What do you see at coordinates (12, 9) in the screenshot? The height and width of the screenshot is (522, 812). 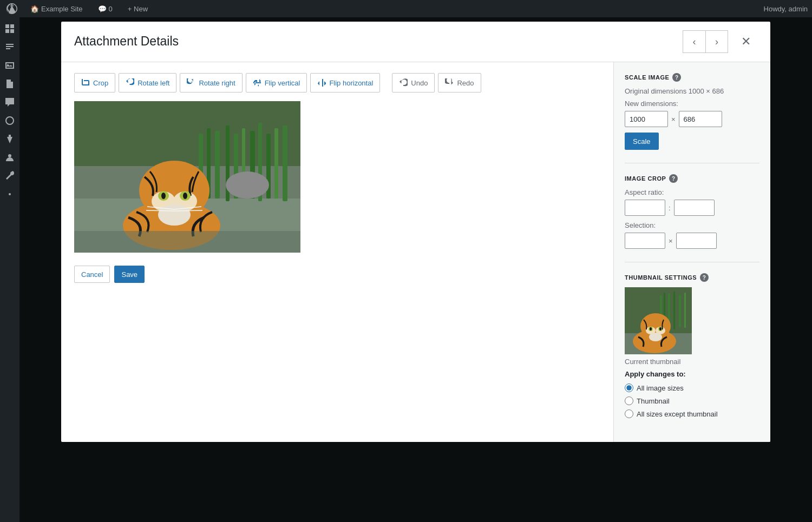 I see `wp-logo-icon` at bounding box center [12, 9].